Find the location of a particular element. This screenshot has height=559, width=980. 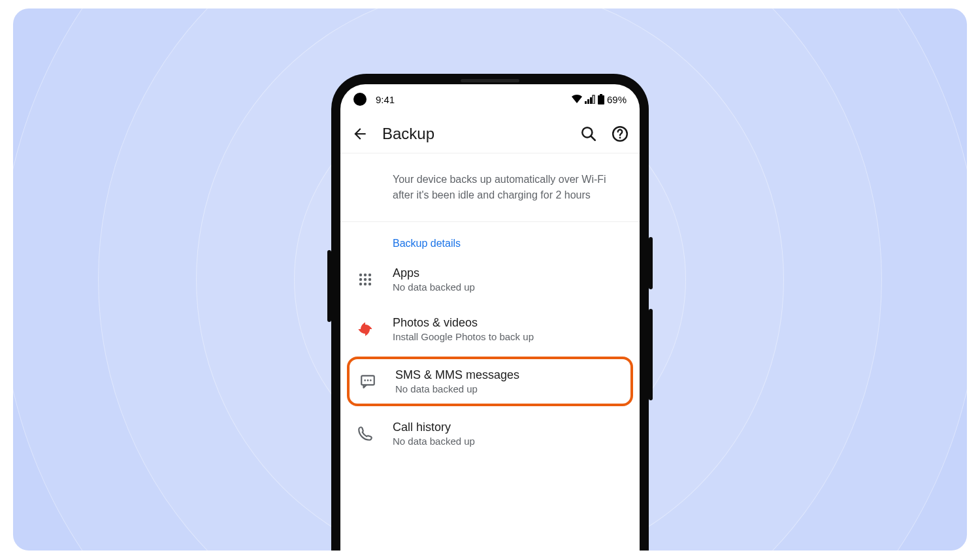

apps-icon is located at coordinates (365, 280).